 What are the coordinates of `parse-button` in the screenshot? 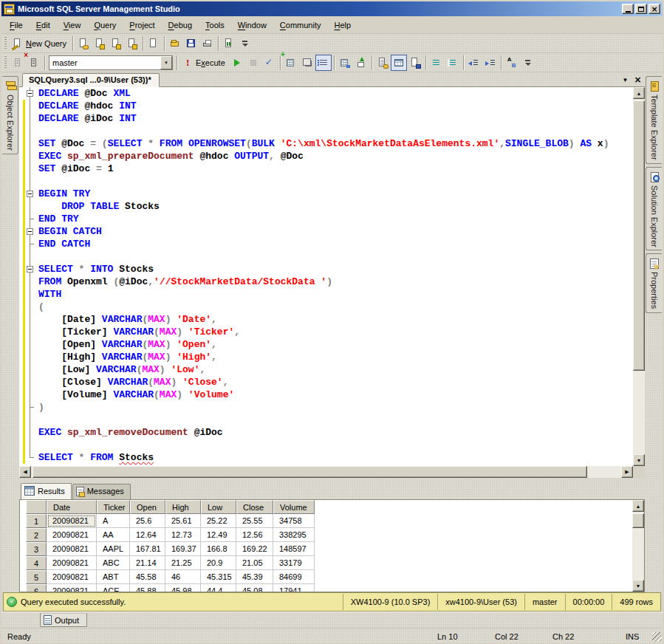 It's located at (270, 63).